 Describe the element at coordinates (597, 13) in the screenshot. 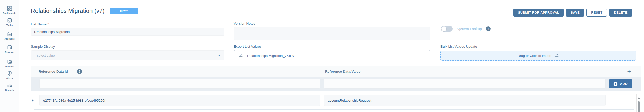

I see `reset-button: RESET` at that location.